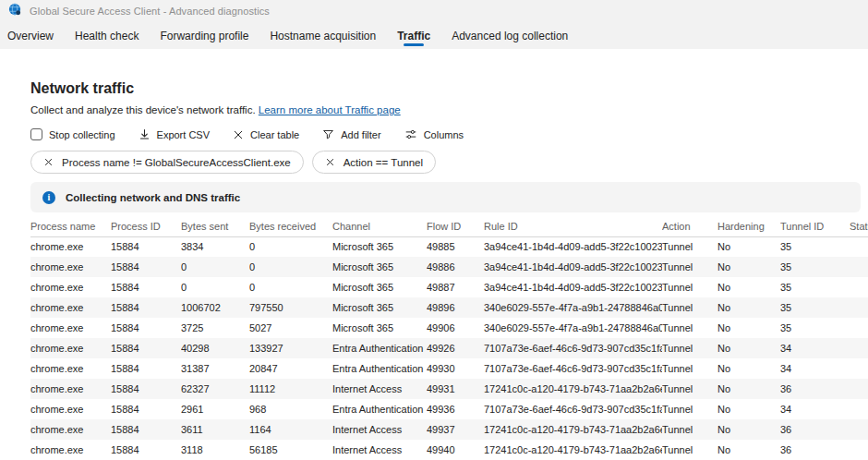 This screenshot has width=868, height=460. What do you see at coordinates (455, 226) in the screenshot?
I see `column-header: Flow ID` at bounding box center [455, 226].